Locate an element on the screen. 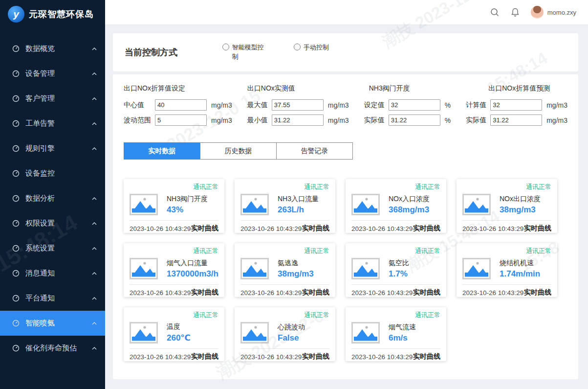  sensor-name: NH3阀门开度 is located at coordinates (187, 199).